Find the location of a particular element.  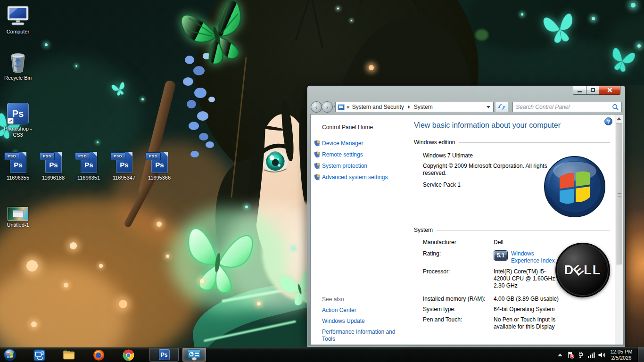

photoshop-taskbar-icon: Ps is located at coordinates (164, 354).